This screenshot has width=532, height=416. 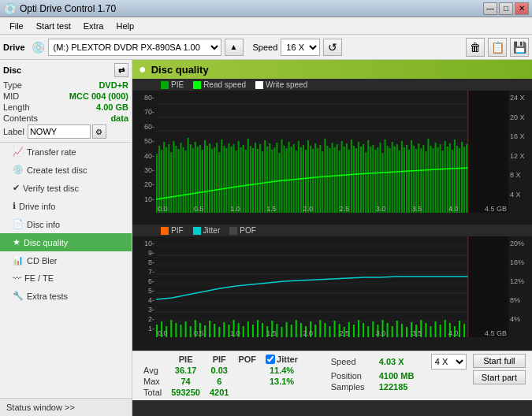 I want to click on sidebar-item-drive-info: ℹ Drive info, so click(x=66, y=206).